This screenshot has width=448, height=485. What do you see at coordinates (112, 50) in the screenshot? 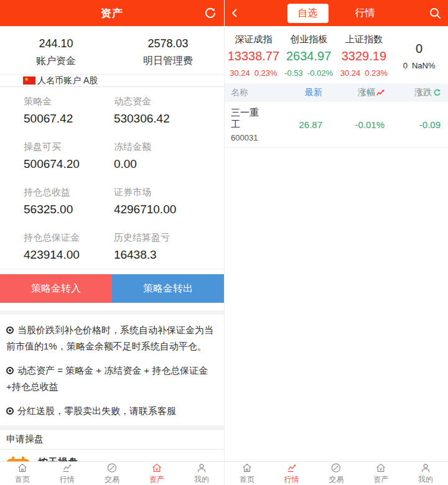
I see `account-summary: 244.10 账户资金 2578.03 明日管理费` at bounding box center [112, 50].